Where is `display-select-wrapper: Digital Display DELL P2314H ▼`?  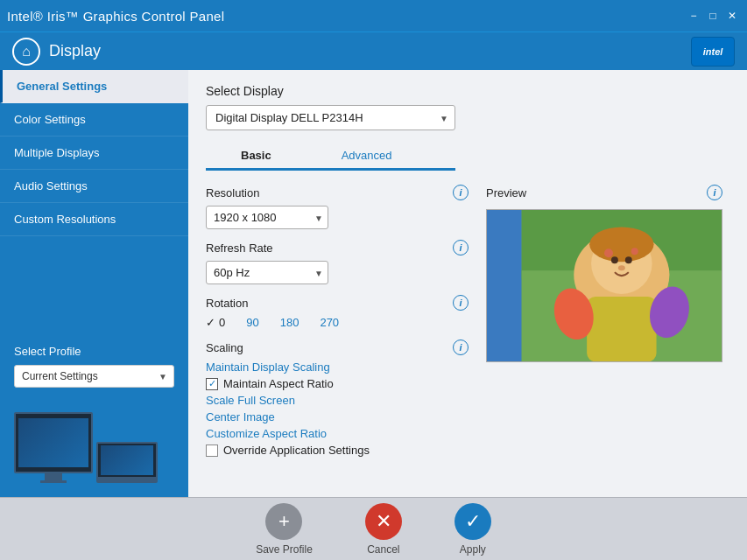
display-select-wrapper: Digital Display DELL P2314H ▼ is located at coordinates (331, 117).